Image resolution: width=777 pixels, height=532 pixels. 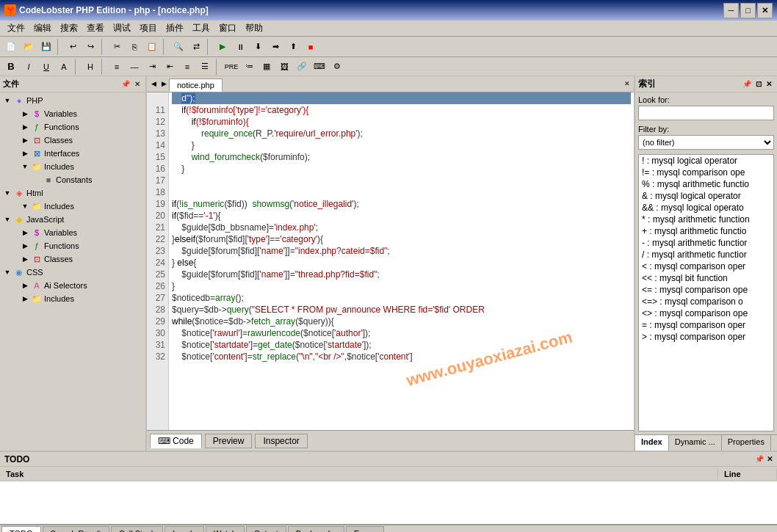 I want to click on save-button: 💾, so click(x=46, y=47).